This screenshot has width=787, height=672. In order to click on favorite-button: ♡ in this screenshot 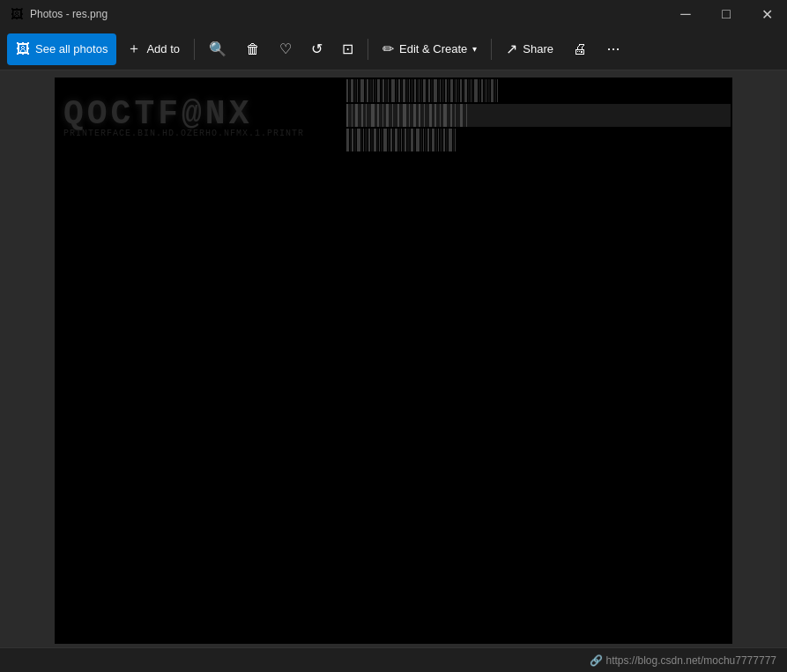, I will do `click(286, 49)`.